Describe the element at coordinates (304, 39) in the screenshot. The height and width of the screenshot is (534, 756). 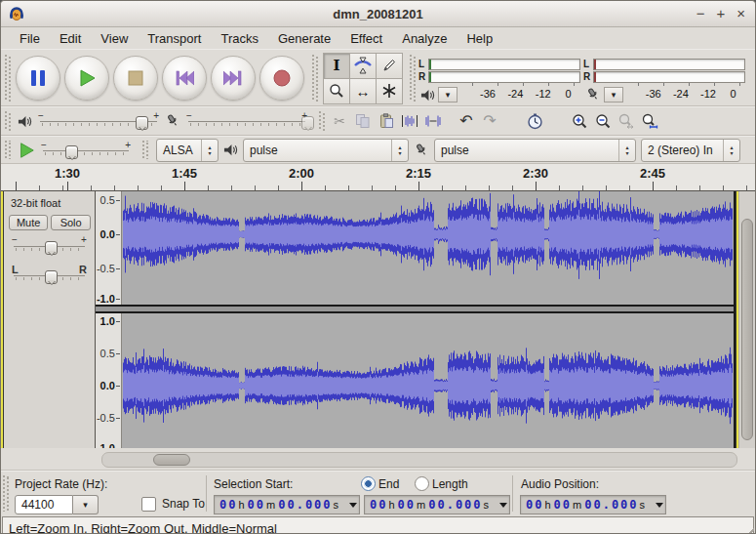
I see `menu-generate: Generate` at that location.